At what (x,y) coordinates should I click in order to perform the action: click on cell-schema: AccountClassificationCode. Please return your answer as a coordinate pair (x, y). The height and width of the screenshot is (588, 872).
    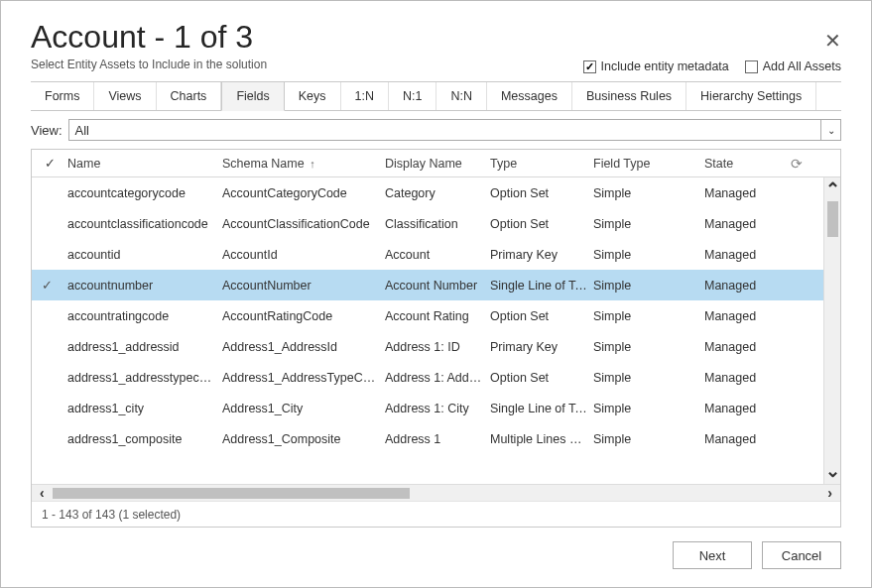
    Looking at the image, I should click on (304, 224).